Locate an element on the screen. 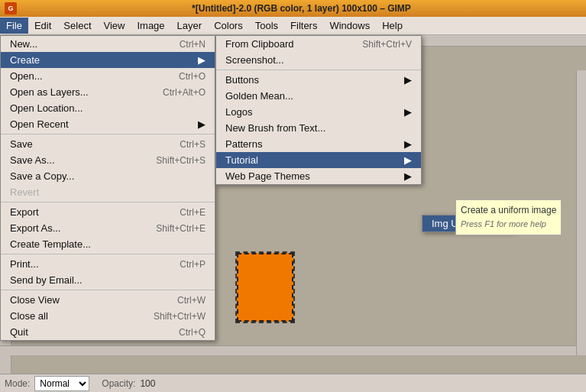  titlebar: G *[Untitled]-2.0 (RGB color, 1 layer) 1… is located at coordinates (293, 8).